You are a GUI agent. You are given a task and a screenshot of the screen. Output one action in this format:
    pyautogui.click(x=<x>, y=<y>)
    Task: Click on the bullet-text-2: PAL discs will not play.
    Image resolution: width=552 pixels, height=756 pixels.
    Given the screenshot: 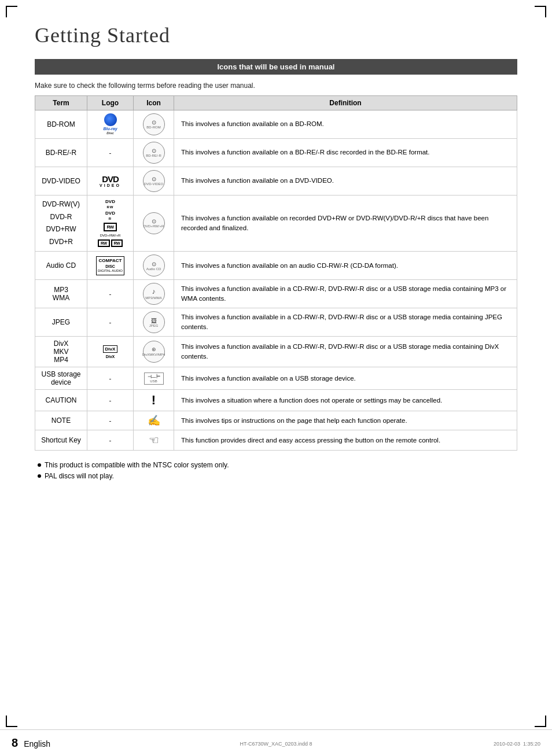 What is the action you would take?
    pyautogui.click(x=79, y=476)
    